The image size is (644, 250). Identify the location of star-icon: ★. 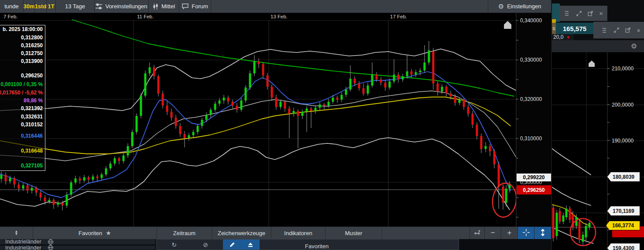
(108, 233).